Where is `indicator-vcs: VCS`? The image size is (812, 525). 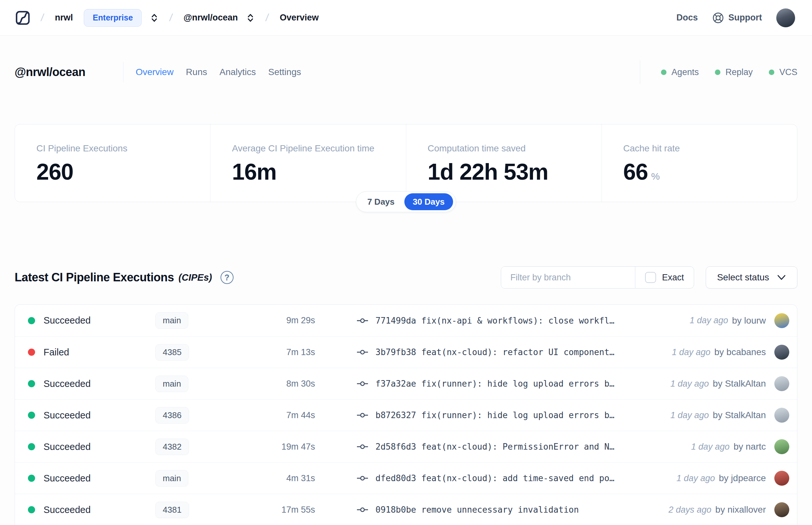 indicator-vcs: VCS is located at coordinates (783, 72).